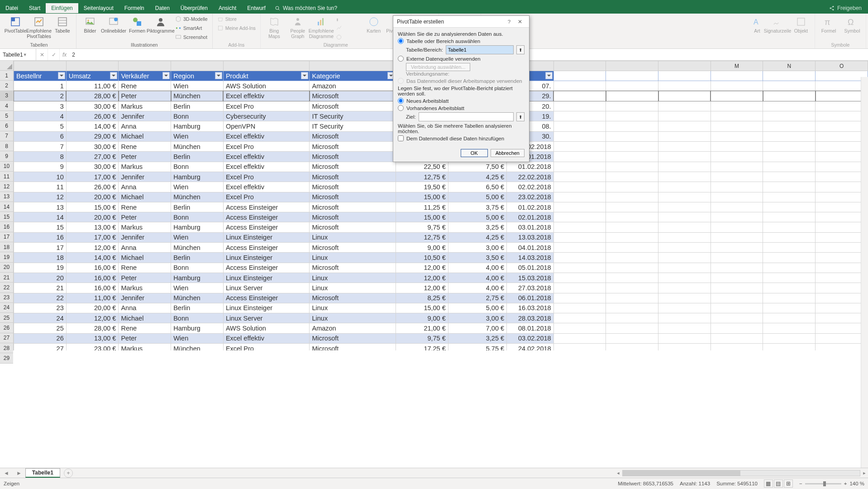 Image resolution: width=868 pixels, height=489 pixels. Describe the element at coordinates (474, 153) in the screenshot. I see `ok-button: OK` at that location.